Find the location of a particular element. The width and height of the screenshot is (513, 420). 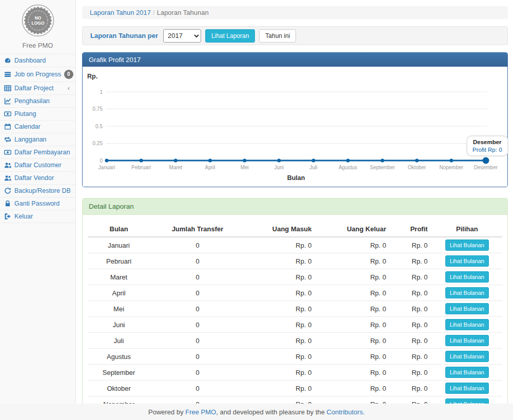

sidebar-item-daftar-pembayaran: Daftar Pembayaran is located at coordinates (38, 152).